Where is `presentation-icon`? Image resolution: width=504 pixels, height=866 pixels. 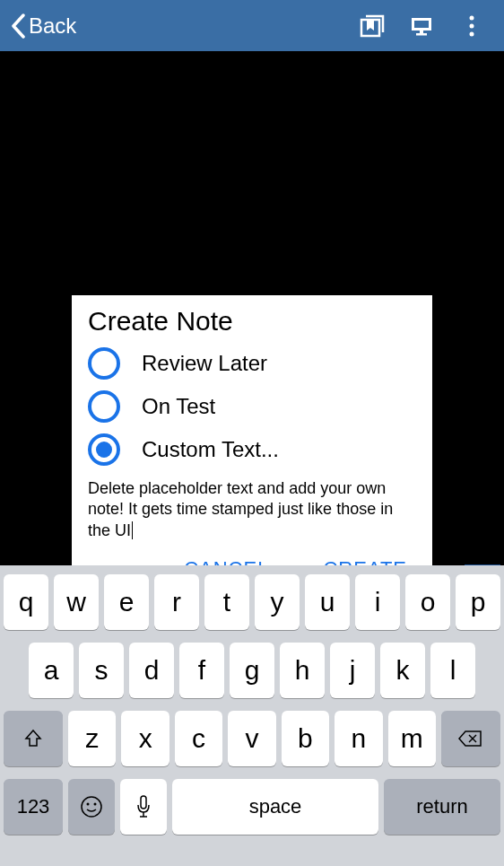 presentation-icon is located at coordinates (421, 26).